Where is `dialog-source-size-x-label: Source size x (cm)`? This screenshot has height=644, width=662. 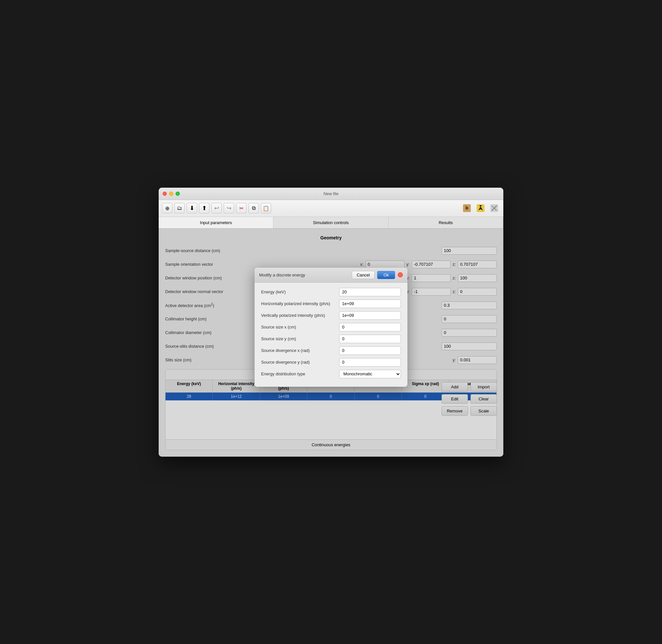
dialog-source-size-x-label: Source size x (cm) is located at coordinates (300, 327).